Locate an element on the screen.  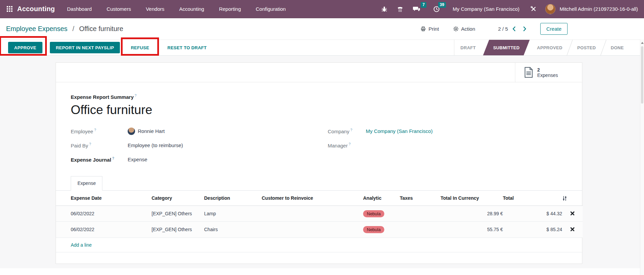
expense-row: 06/02/2022 [EXP_GEN] Others Lamp Nebula … is located at coordinates (319, 214).